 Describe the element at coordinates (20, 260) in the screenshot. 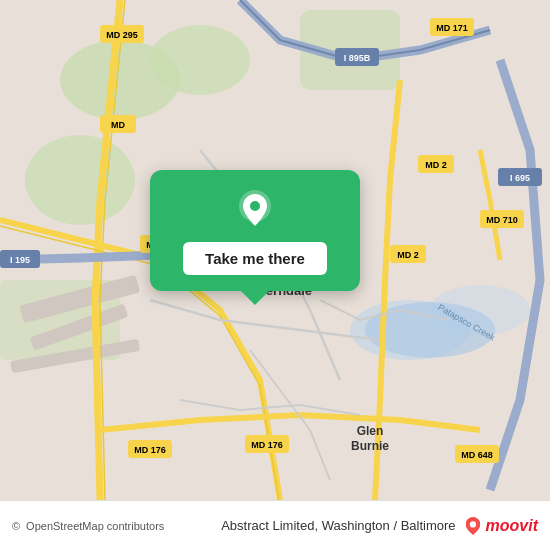

I see `svg-text: I 195` at that location.